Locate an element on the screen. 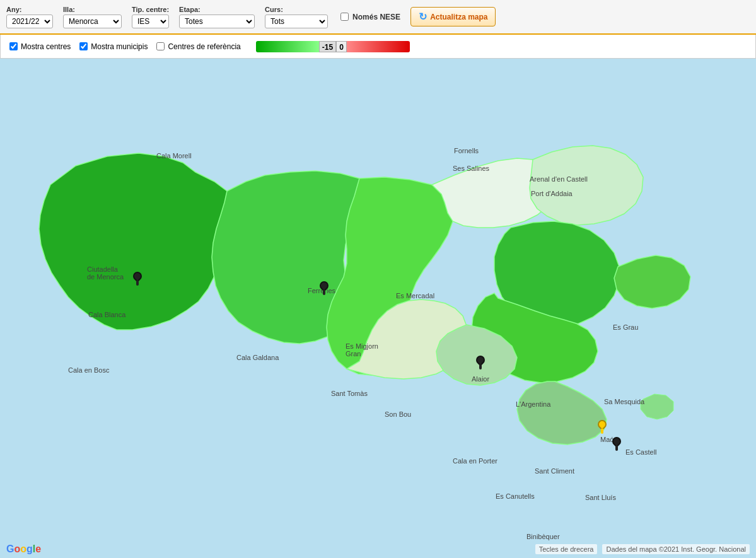 This screenshot has height=558, width=756. actualitza-button: ↻ Actualitza mapa is located at coordinates (453, 16).